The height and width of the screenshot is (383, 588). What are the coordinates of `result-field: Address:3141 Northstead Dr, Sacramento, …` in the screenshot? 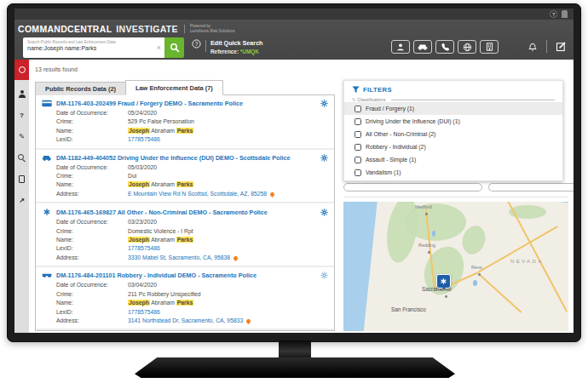 It's located at (185, 321).